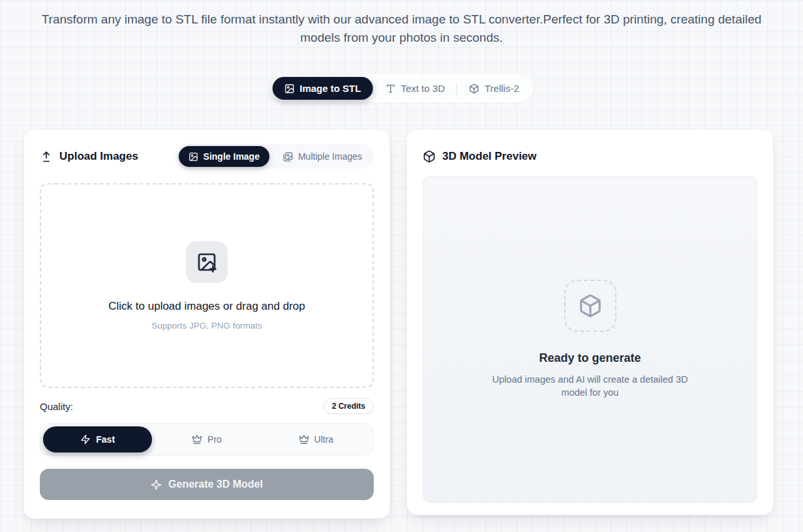 This screenshot has height=532, width=803. Describe the element at coordinates (224, 156) in the screenshot. I see `single-image-button: Single Image` at that location.